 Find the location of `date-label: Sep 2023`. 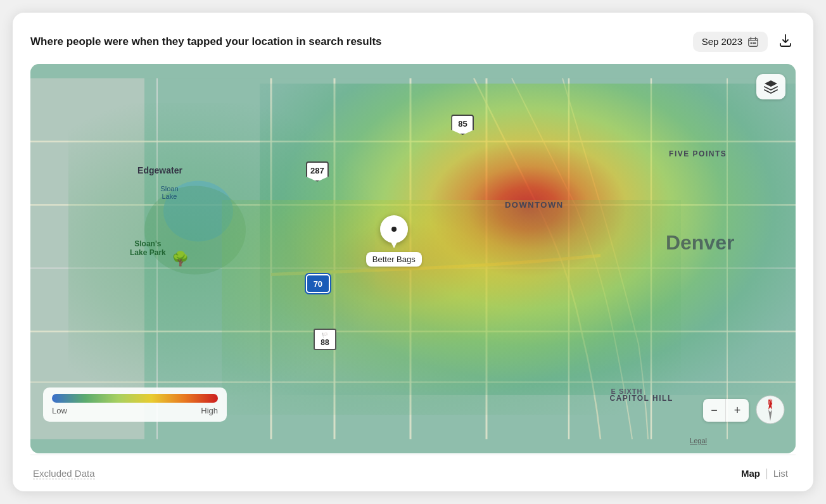

date-label: Sep 2023 is located at coordinates (722, 42).